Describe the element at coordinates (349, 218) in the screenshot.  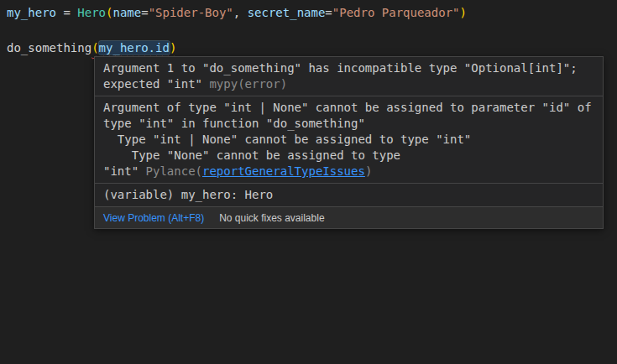
I see `hover-statusbar: View Problem (Alt+F8) No quick fixes ava…` at that location.